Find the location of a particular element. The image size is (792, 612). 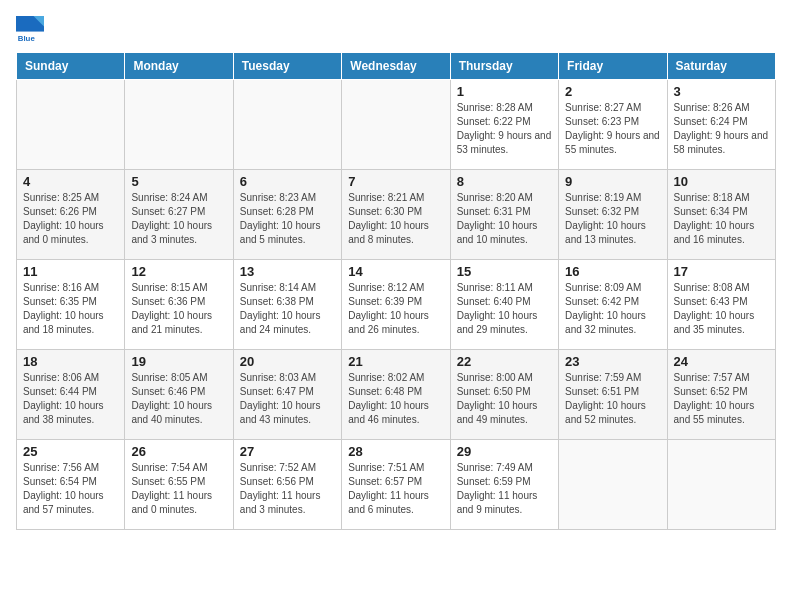

calendar-cell: 13Sunrise: 8:14 AM Sunset: 6:38 PM Dayli… is located at coordinates (287, 305).